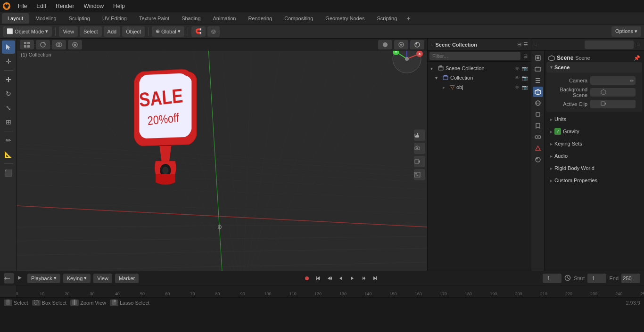 Image resolution: width=644 pixels, height=332 pixels. What do you see at coordinates (420, 162) in the screenshot?
I see `vp-movie-tool` at bounding box center [420, 162].